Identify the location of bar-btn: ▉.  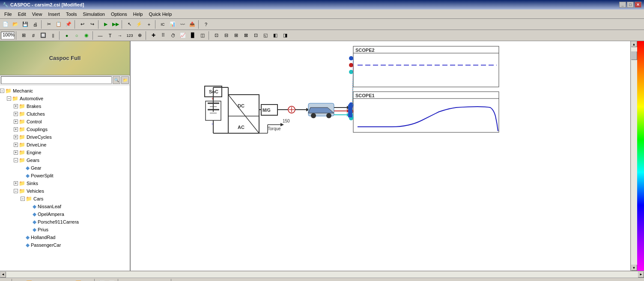
(193, 36).